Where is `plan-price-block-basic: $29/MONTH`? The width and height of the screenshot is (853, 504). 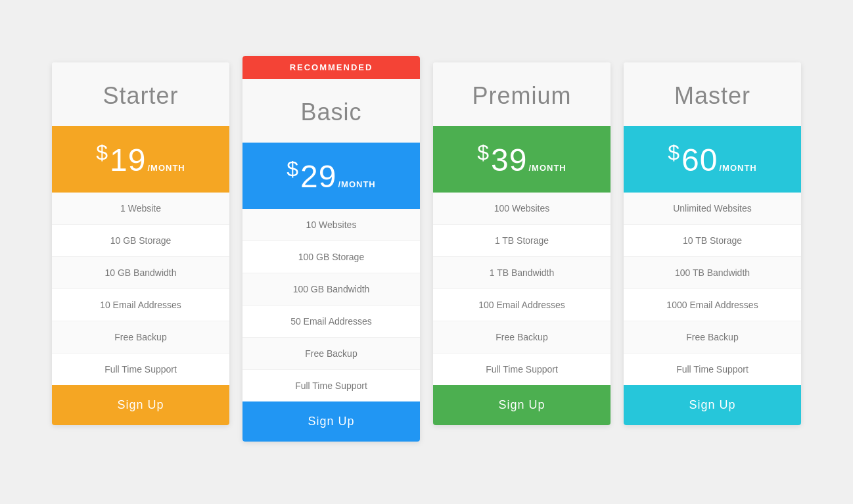 plan-price-block-basic: $29/MONTH is located at coordinates (331, 176).